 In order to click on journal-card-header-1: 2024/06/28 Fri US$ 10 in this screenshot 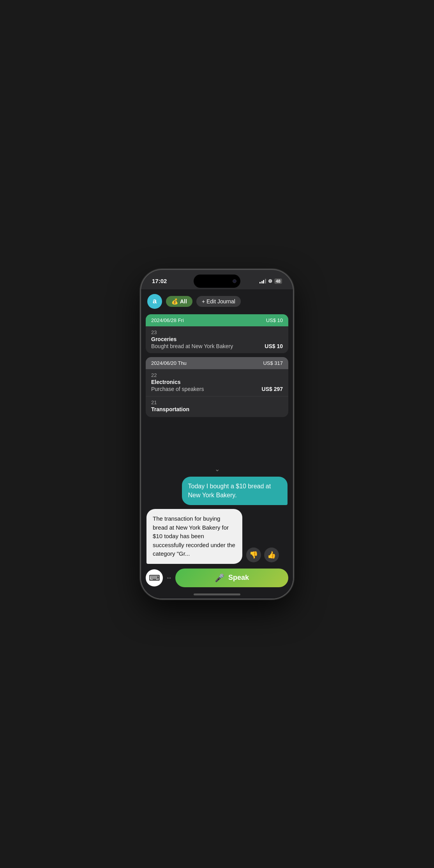, I will do `click(217, 320)`.